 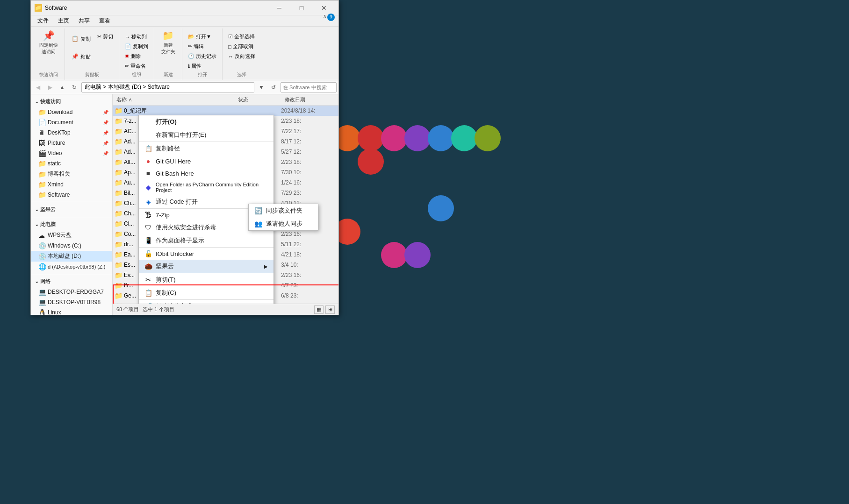 What do you see at coordinates (72, 281) in the screenshot?
I see `sidebar-section-network: ⌄ 网络` at bounding box center [72, 281].